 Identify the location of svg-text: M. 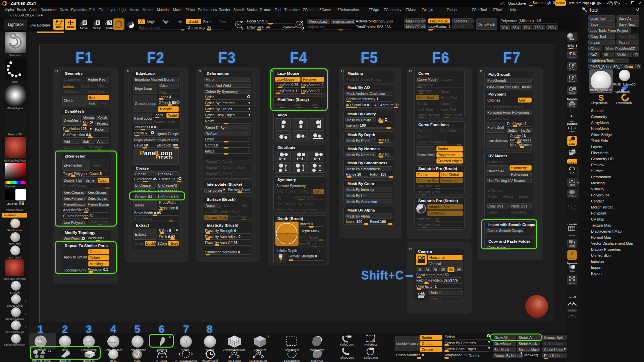
(85, 23).